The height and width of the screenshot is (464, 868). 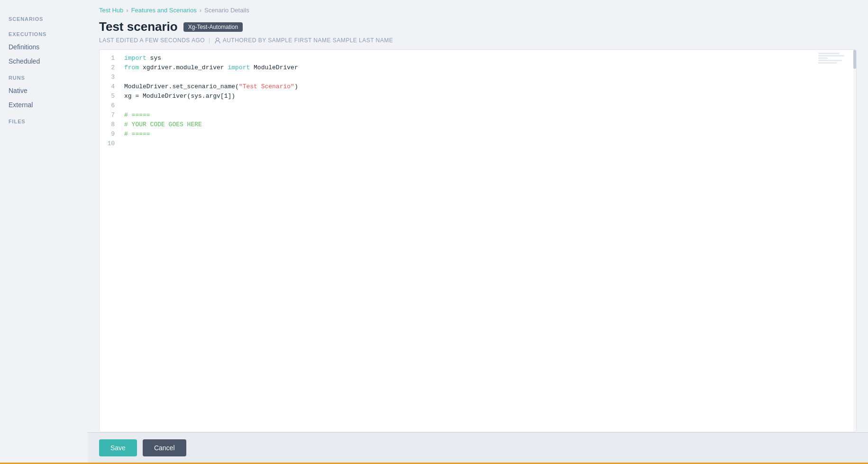 I want to click on line-num-9: 9, so click(x=111, y=134).